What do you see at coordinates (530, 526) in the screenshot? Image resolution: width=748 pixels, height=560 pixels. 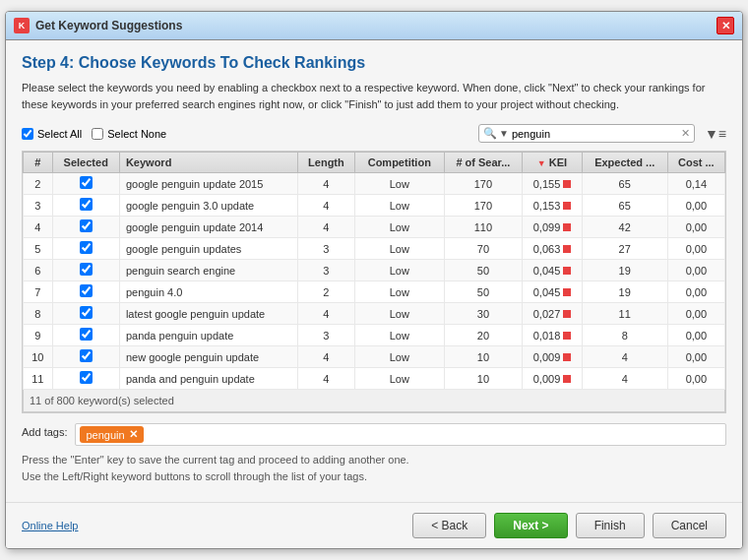 I see `next-button: Next >` at bounding box center [530, 526].